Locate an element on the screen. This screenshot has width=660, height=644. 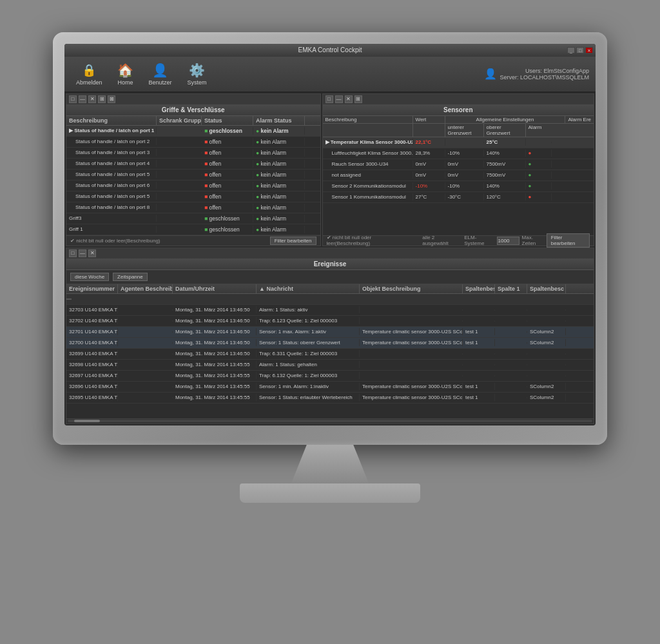
table-row: 32695 U140 EMKA TZ Montag, 31. März 2014… is located at coordinates (330, 398).